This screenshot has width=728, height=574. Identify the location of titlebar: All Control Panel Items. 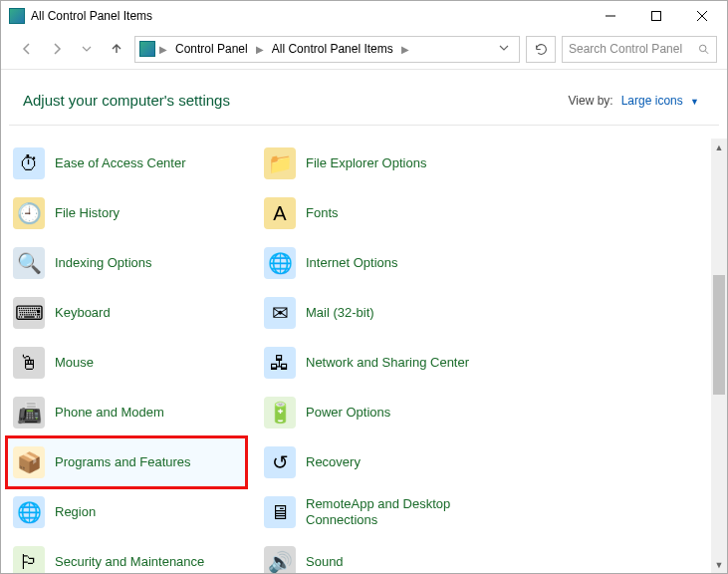
(364, 16).